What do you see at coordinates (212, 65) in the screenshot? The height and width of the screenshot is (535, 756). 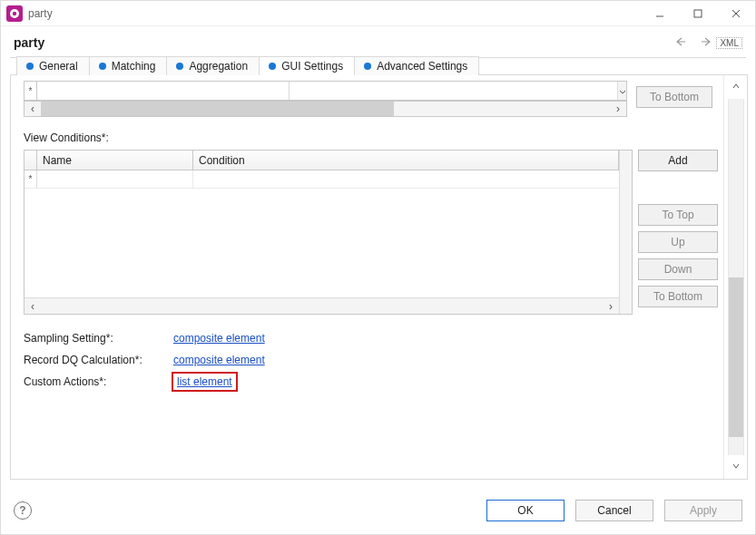 I see `tab-aggregation: Aggregation` at bounding box center [212, 65].